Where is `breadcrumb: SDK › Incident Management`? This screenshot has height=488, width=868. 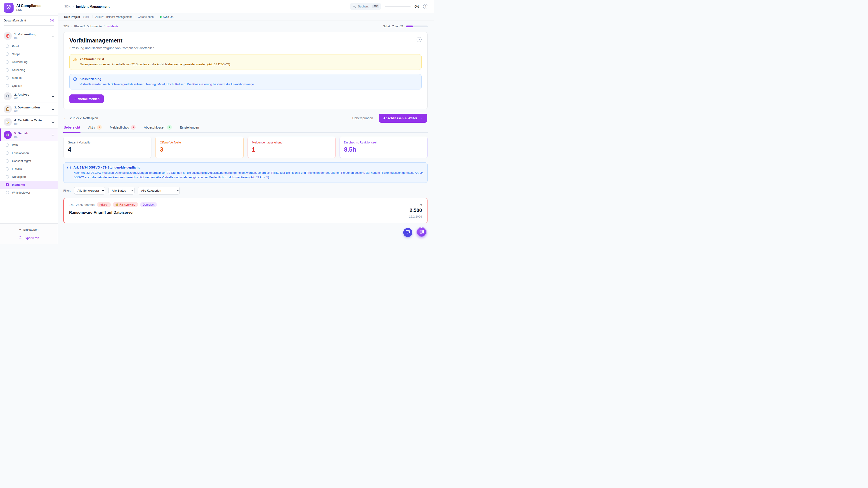 breadcrumb: SDK › Incident Management is located at coordinates (87, 7).